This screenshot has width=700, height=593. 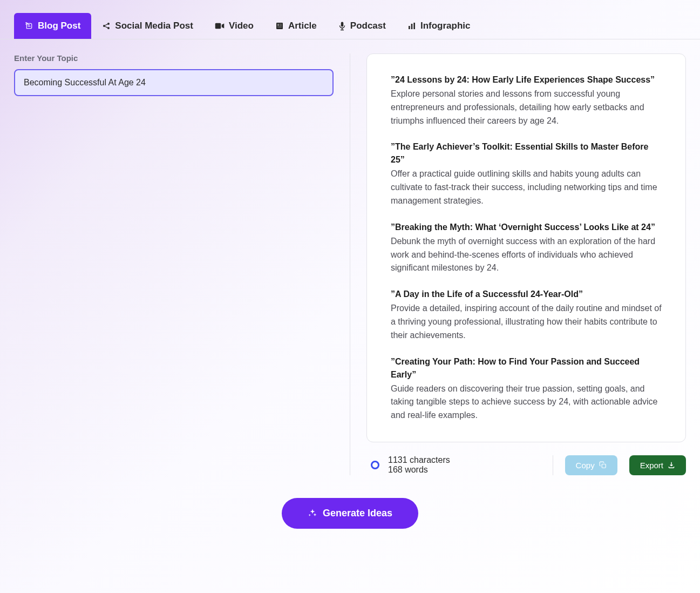 What do you see at coordinates (280, 26) in the screenshot?
I see `article-icon` at bounding box center [280, 26].